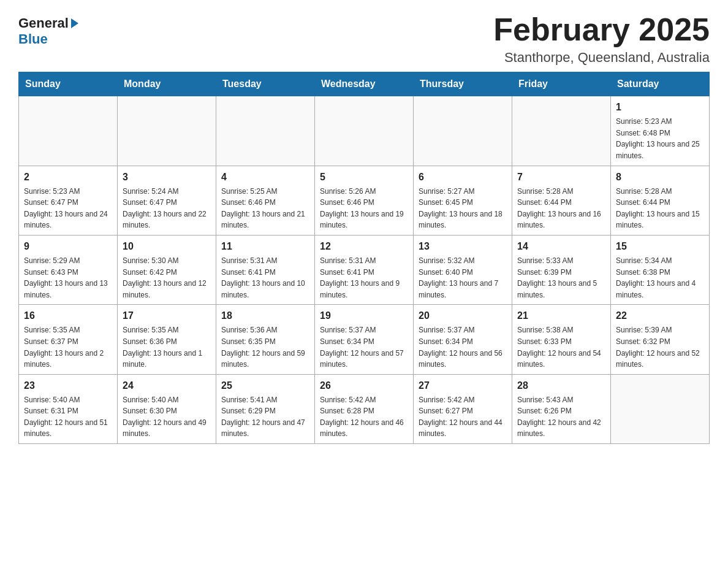  I want to click on calendar-cell: 25Sunrise: 5:41 AMSunset: 6:29 PMDayligh…, so click(266, 408).